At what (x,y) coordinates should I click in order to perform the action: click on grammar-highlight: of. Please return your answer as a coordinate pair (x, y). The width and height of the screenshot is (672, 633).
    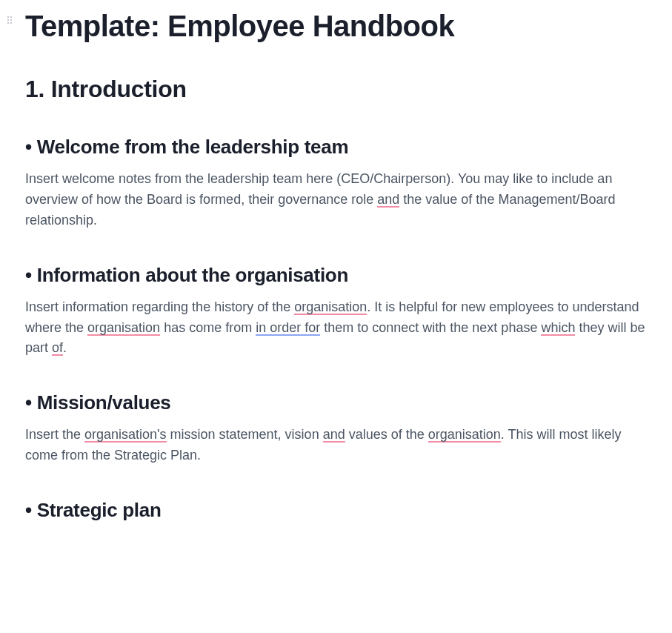
    Looking at the image, I should click on (58, 348).